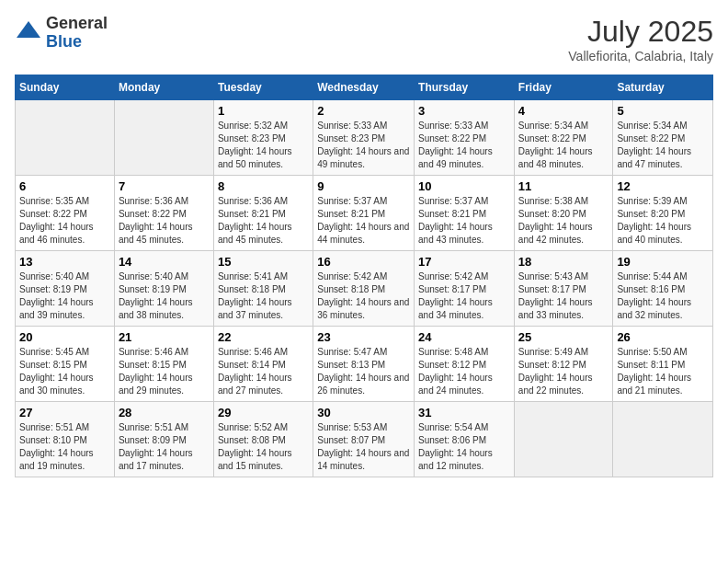 Image resolution: width=728 pixels, height=563 pixels. I want to click on calendar-cell: 9Sunrise: 5:37 AMSunset: 8:21 PMDaylight…, so click(364, 213).